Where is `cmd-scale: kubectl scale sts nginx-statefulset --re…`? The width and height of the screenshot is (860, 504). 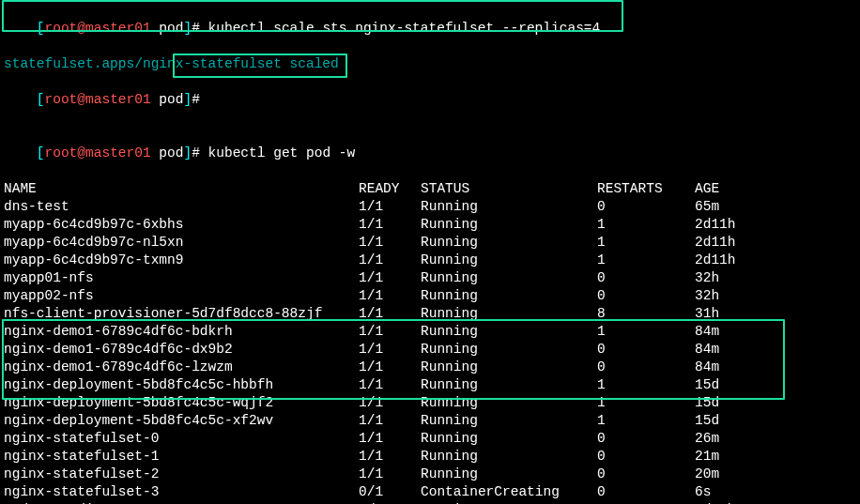
cmd-scale: kubectl scale sts nginx-statefulset --re… is located at coordinates (405, 28).